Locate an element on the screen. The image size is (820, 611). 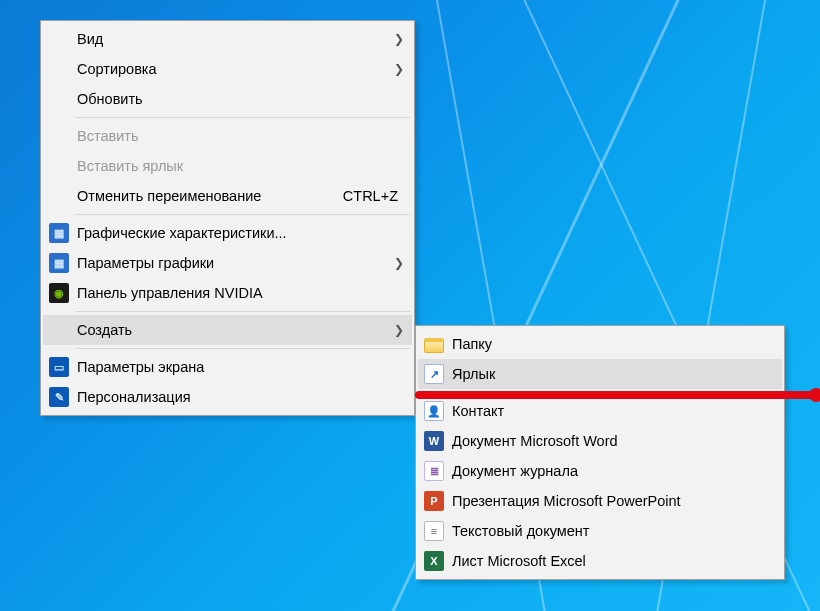
menu-item-new: Создать ❯ is located at coordinates (228, 330).